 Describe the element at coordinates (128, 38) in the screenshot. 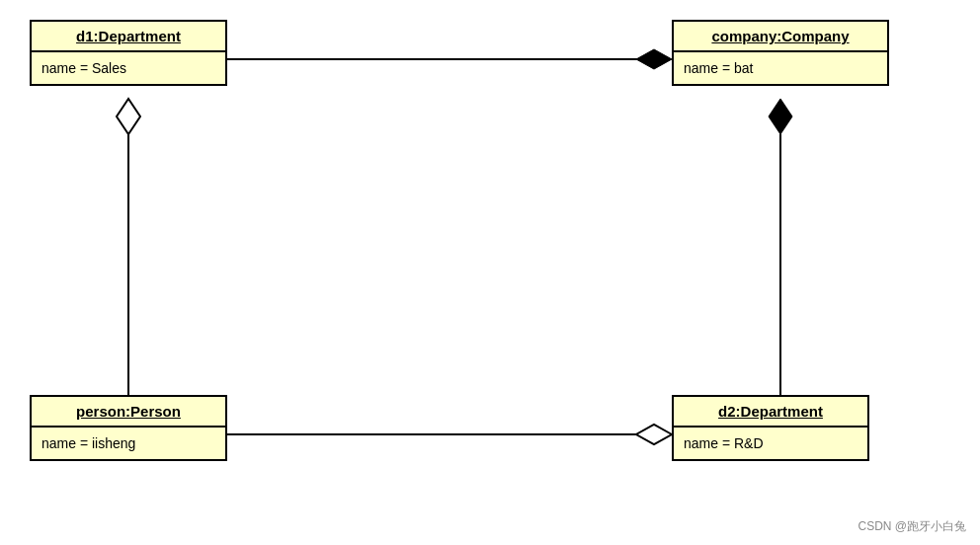

I see `box-d1-title: d1:Department` at that location.